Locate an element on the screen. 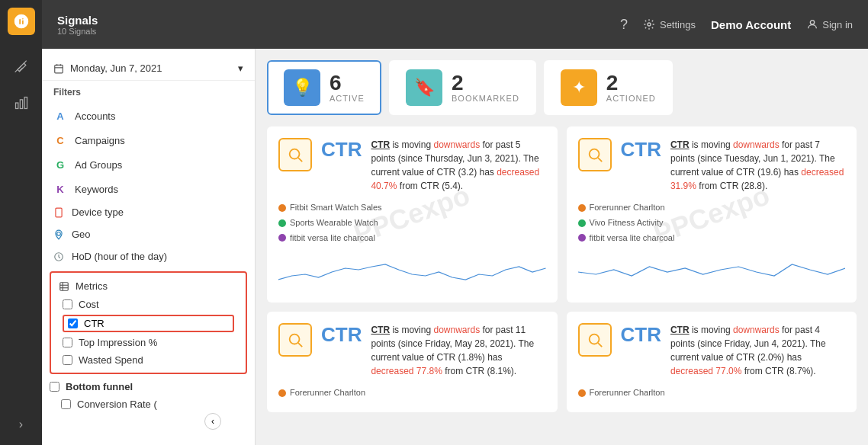  settings-button: Settings is located at coordinates (670, 24).